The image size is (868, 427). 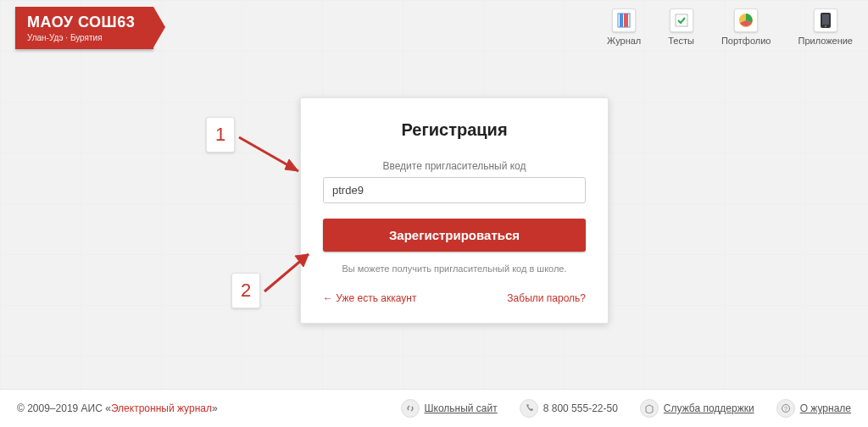 What do you see at coordinates (454, 269) in the screenshot?
I see `invite-hint: Вы можете получить пригласительный код в…` at bounding box center [454, 269].